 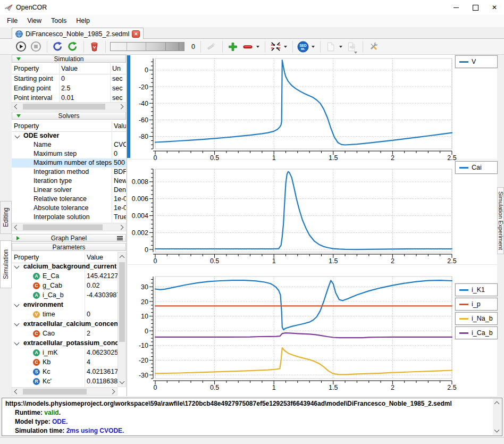 What do you see at coordinates (65, 286) in the screenshot?
I see `parameter-row: Cg_Cab0.02` at bounding box center [65, 286].